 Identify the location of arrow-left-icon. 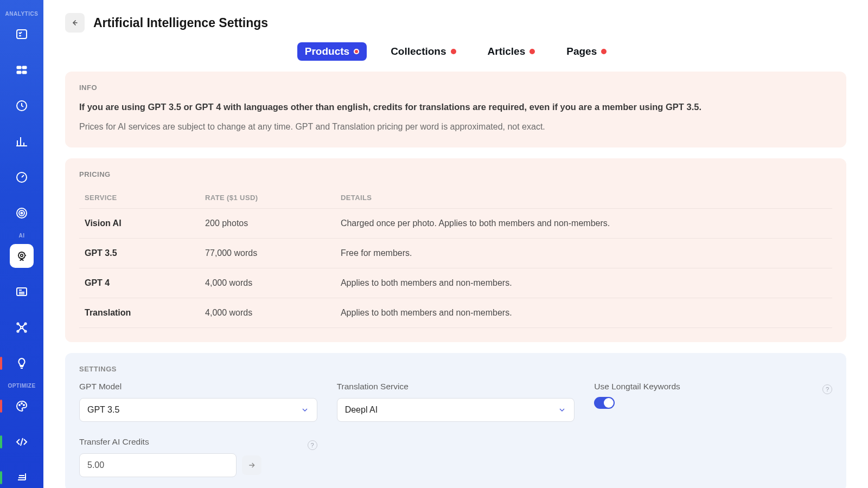
(75, 23).